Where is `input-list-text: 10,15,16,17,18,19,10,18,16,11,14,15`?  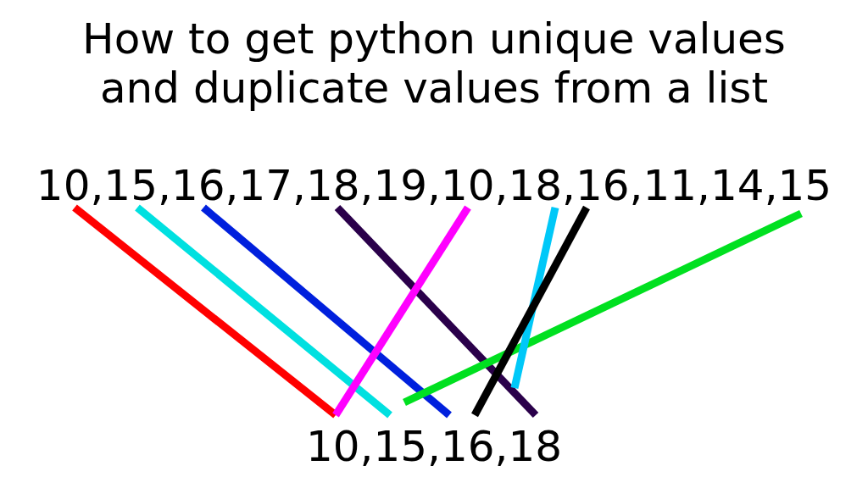
input-list-text: 10,15,16,17,18,19,10,18,16,11,14,15 is located at coordinates (434, 186).